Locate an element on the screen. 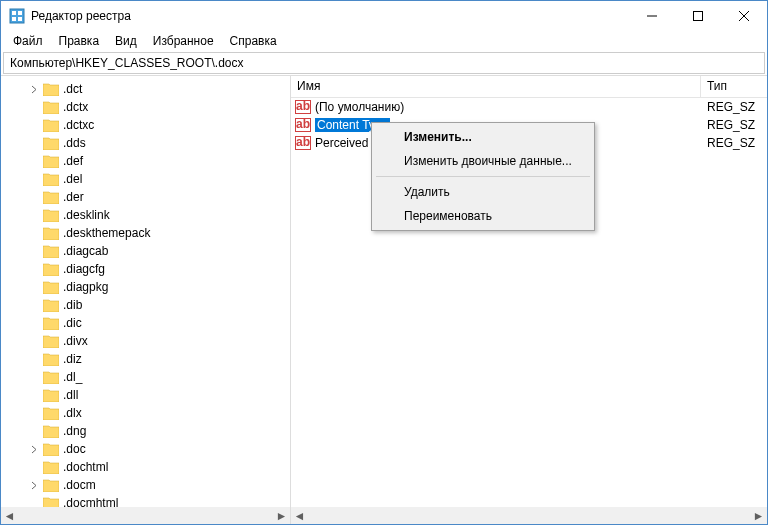  ctx-modify-binary: Изменить двоичные данные... is located at coordinates (483, 161).